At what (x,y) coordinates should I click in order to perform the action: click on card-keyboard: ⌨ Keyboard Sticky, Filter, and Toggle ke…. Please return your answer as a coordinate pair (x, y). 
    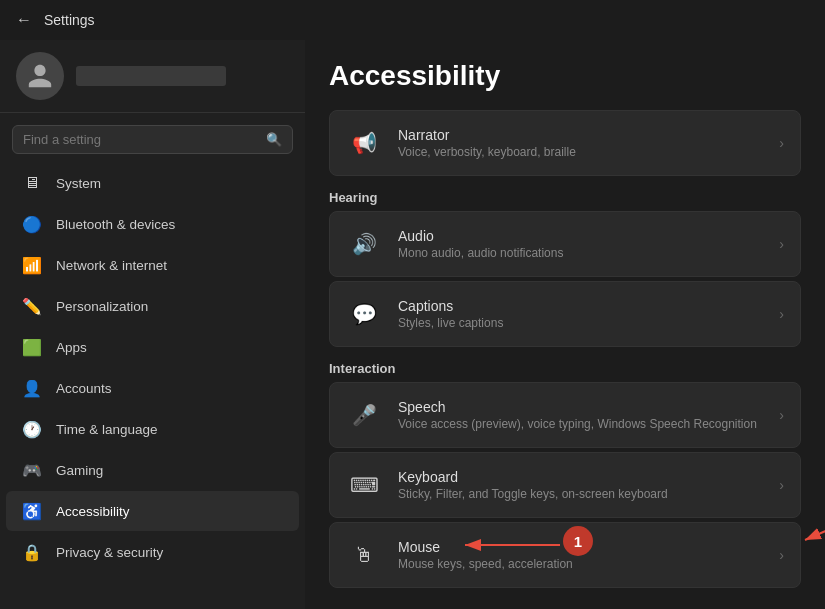
    Looking at the image, I should click on (565, 485).